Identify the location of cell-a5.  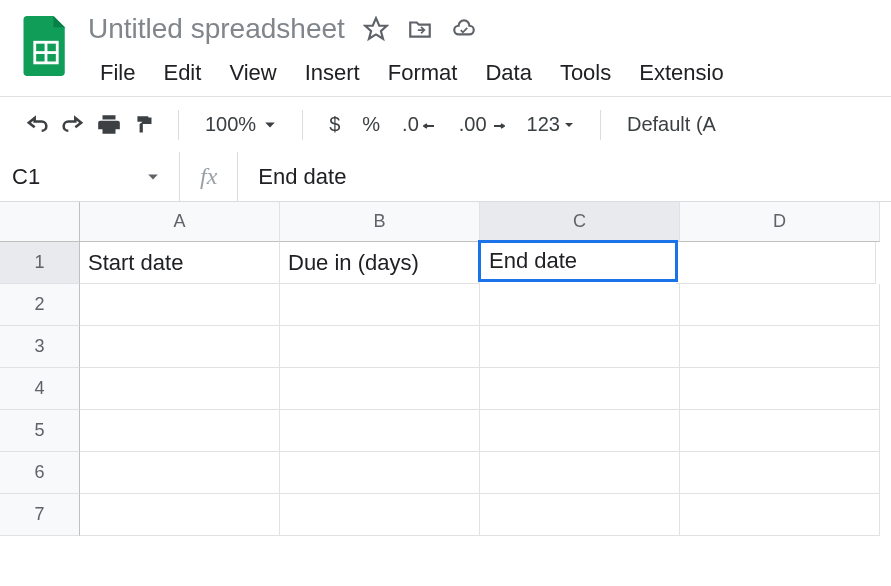
(180, 431).